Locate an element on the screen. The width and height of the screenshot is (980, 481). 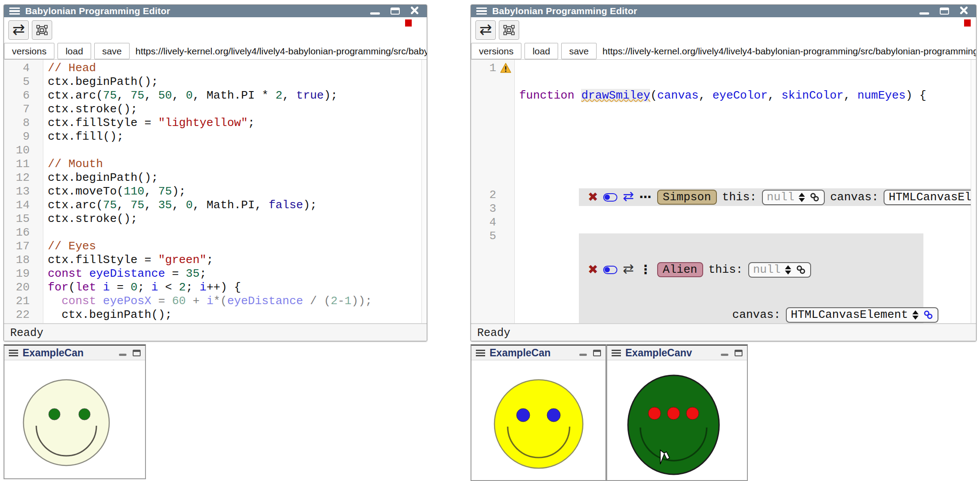
line-number: 21 is located at coordinates (23, 302).